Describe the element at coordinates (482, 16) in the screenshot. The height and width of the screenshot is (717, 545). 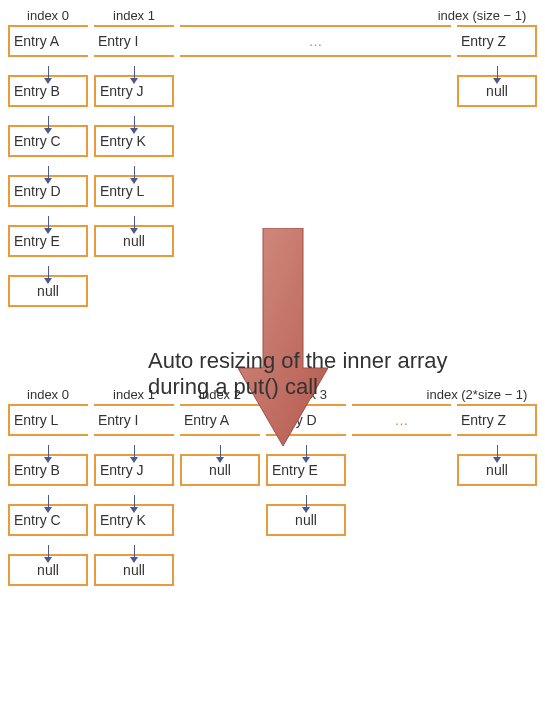
I see `index-label-last: index (size − 1)` at that location.